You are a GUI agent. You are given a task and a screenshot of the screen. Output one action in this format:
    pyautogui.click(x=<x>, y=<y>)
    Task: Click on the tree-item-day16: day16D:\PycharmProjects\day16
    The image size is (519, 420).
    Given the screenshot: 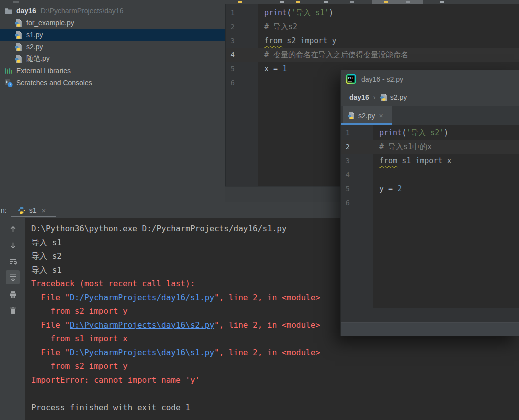 What is the action you would take?
    pyautogui.click(x=113, y=11)
    